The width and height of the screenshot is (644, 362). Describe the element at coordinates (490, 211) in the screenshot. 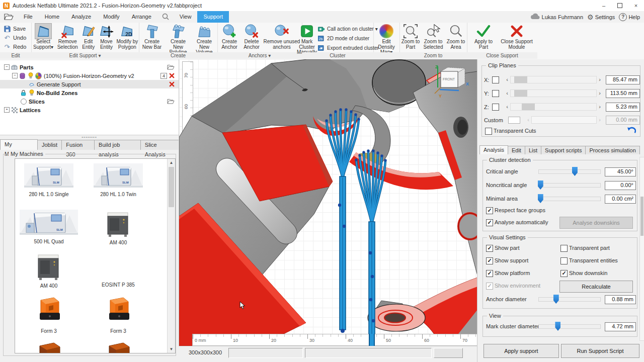

I see `respect-face-groups-checkbox` at that location.